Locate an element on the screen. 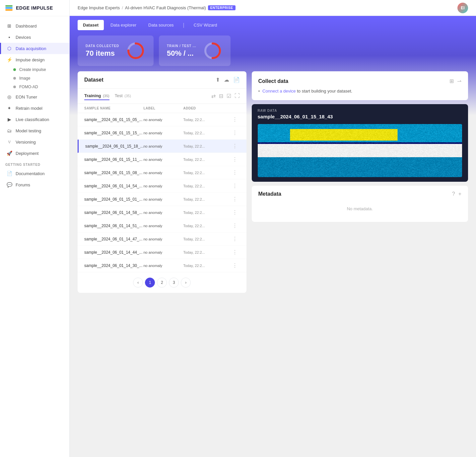 The height and width of the screenshot is (457, 476). avatar: EI is located at coordinates (463, 8).